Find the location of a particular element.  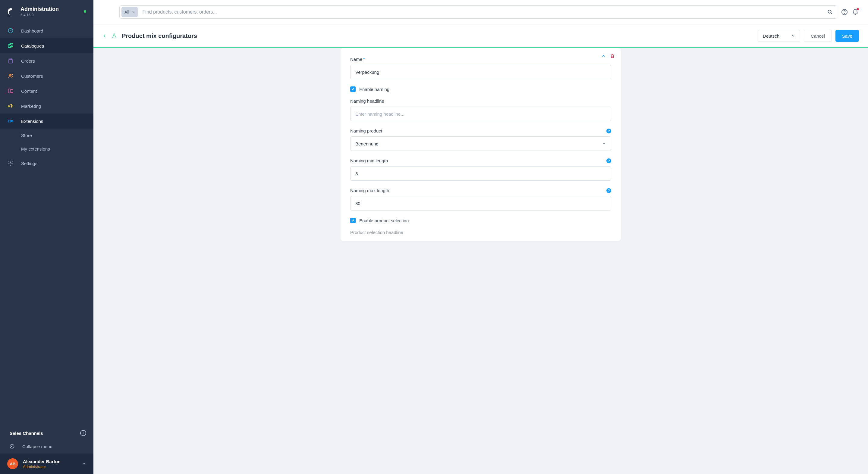

required-indicator: * is located at coordinates (364, 59).